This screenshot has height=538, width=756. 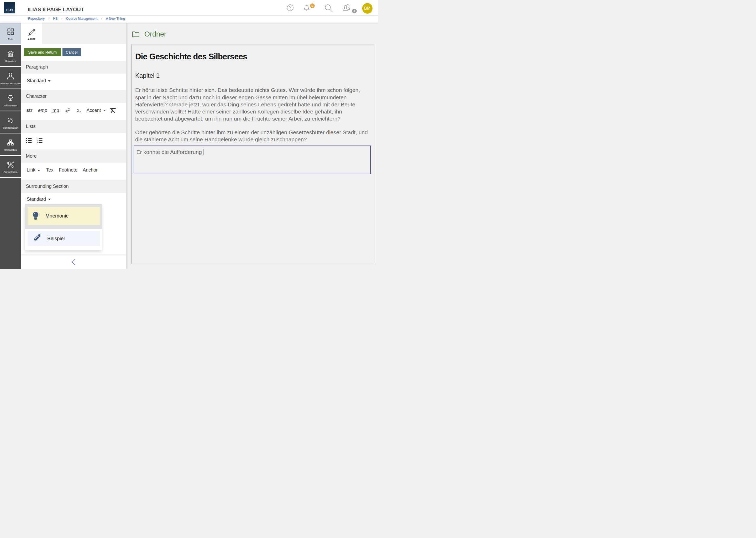 What do you see at coordinates (37, 140) in the screenshot?
I see `svg-text: 2` at bounding box center [37, 140].